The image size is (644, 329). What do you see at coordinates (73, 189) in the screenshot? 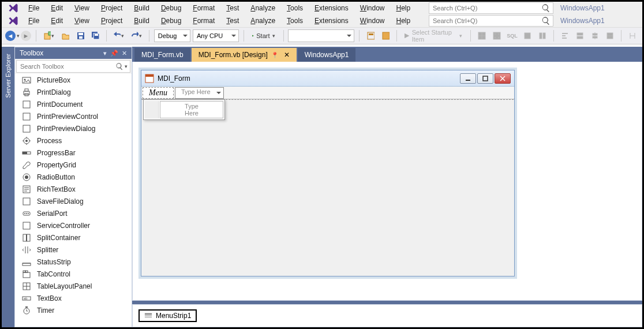
I see `toolbox-item-richtextbox: RichTextBox` at bounding box center [73, 189].